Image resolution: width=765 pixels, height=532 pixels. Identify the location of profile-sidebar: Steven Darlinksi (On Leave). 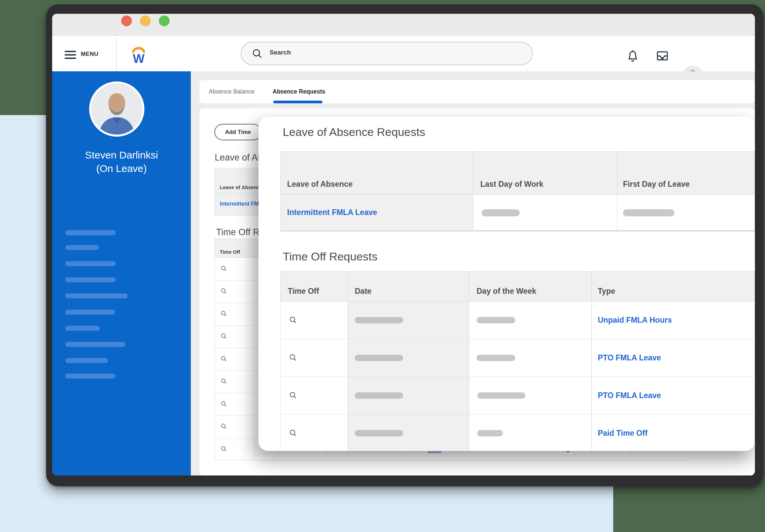
(121, 273).